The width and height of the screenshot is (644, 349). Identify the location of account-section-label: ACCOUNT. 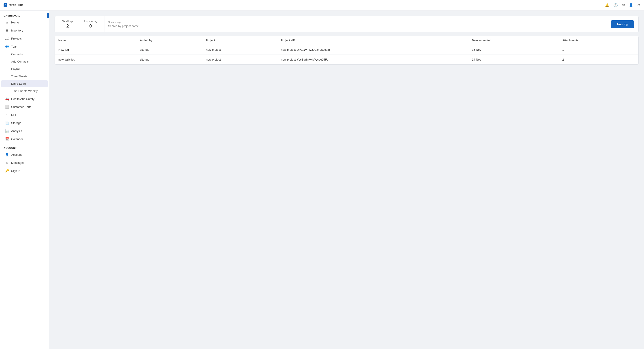
(24, 147).